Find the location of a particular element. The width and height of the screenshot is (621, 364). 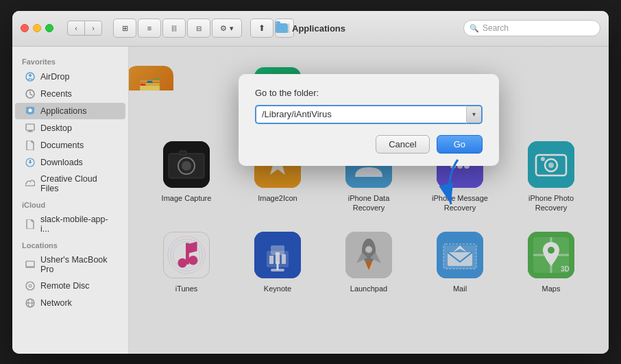

sidebar-item-desktop: Desktop is located at coordinates (70, 128).